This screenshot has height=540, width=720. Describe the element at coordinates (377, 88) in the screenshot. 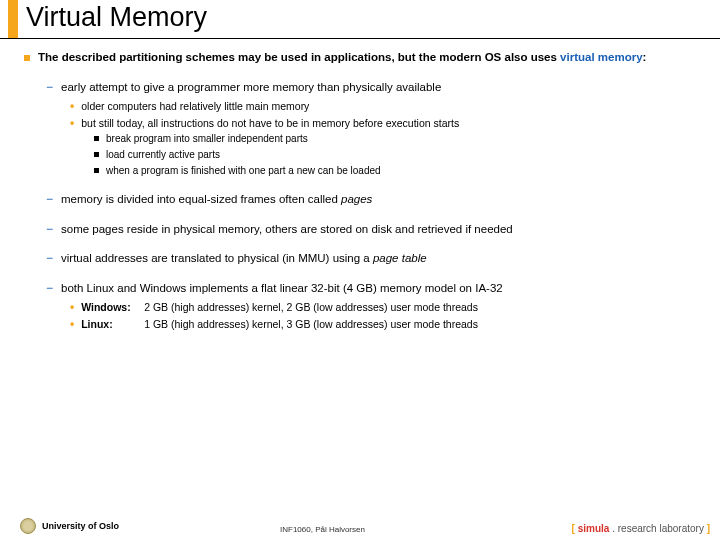

I see `bullet-early-attempt: − early attempt to give a programmer mor…` at that location.